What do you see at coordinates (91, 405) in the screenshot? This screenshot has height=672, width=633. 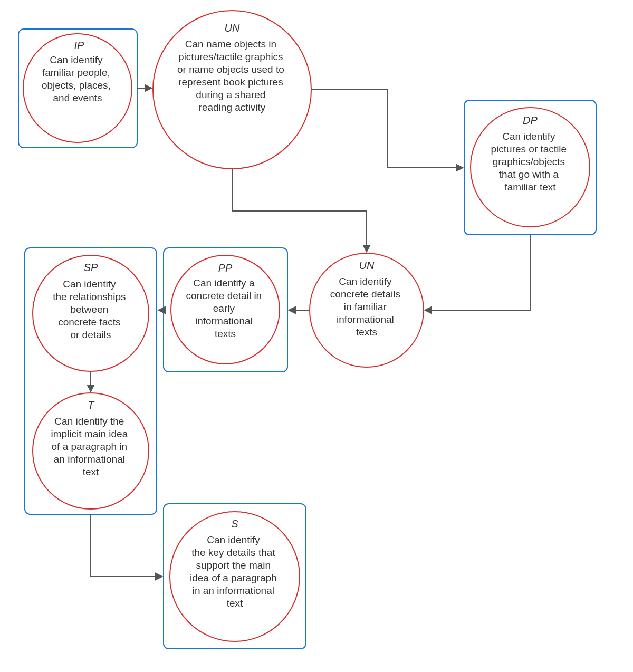 I see `node-t-code: T` at bounding box center [91, 405].